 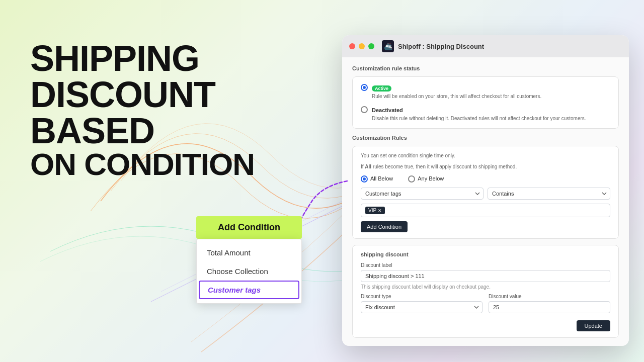 I want to click on discount-value-input, so click(x=549, y=307).